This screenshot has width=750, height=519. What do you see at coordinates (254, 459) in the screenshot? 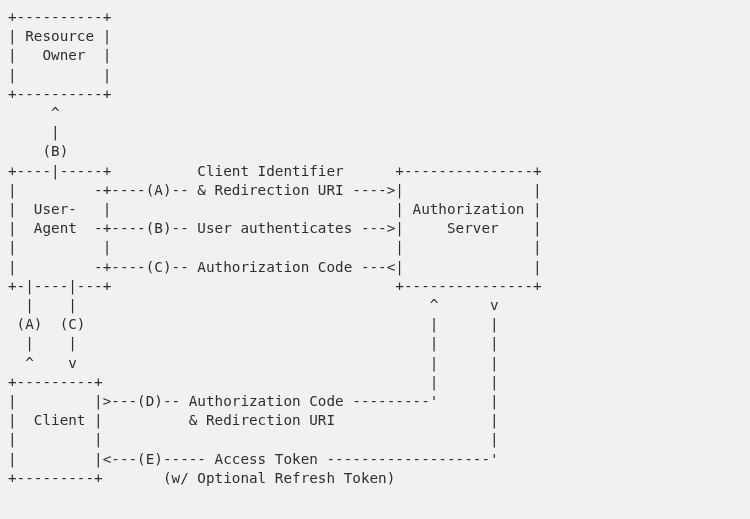
I see `diagram-line: | |<---(E)----- Access Token -----------…` at bounding box center [254, 459].